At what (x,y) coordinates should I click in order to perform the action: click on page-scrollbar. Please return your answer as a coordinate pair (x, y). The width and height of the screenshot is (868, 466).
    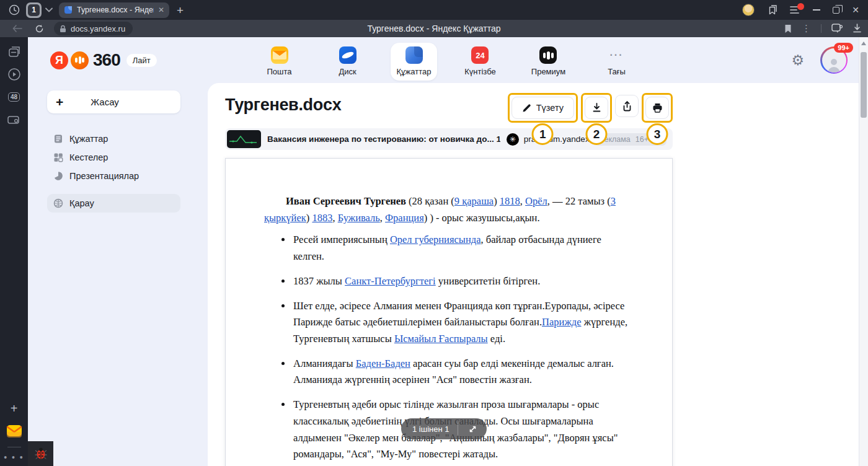
    Looking at the image, I should click on (863, 252).